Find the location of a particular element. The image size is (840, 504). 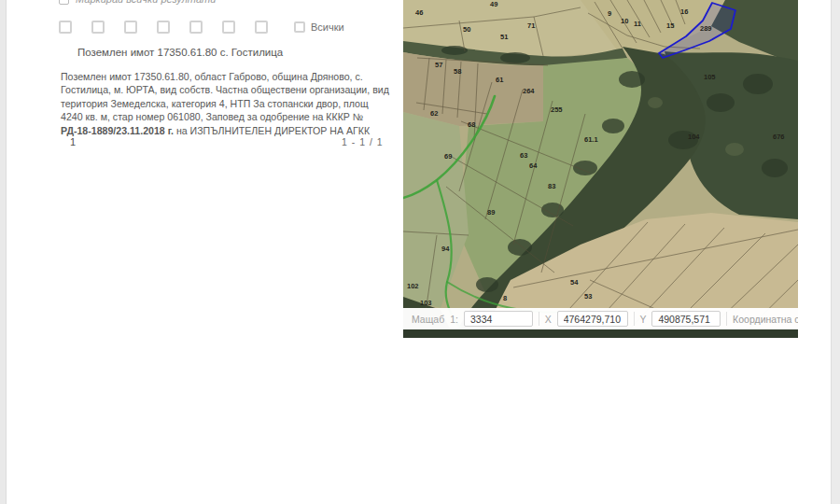

parcel-number-label: 61.1 is located at coordinates (592, 140).